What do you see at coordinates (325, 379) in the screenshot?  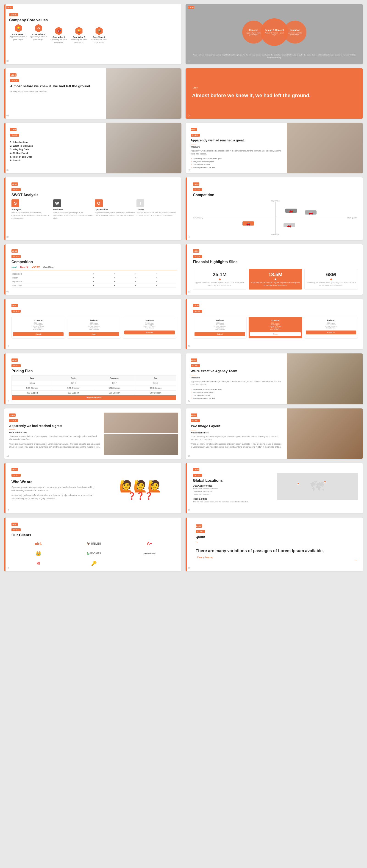 I see `slide-14-img` at bounding box center [325, 379].